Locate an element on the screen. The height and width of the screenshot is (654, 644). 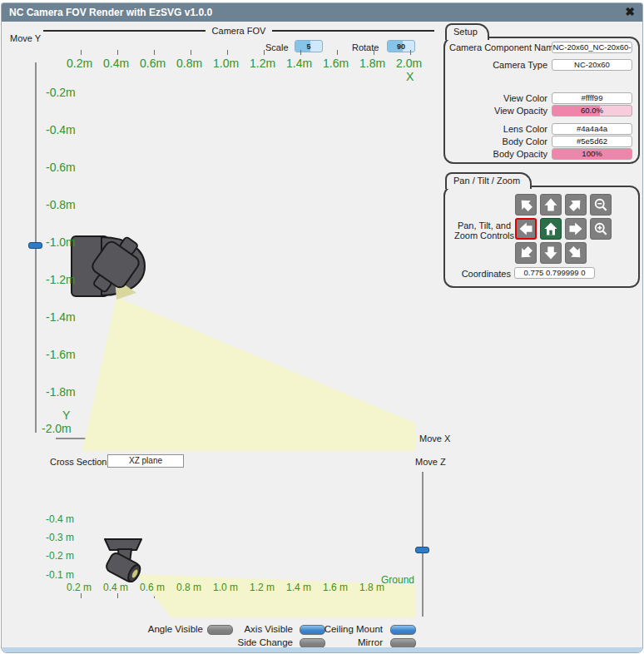
pan-up-left-button is located at coordinates (526, 205).